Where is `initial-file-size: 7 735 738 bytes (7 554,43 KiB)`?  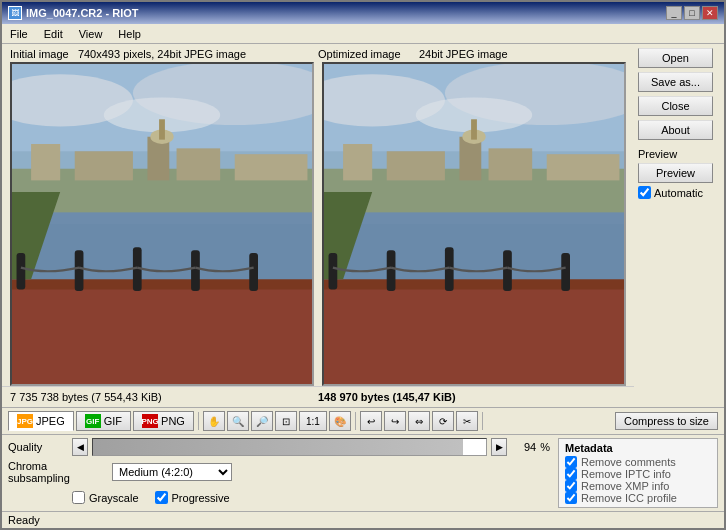 initial-file-size: 7 735 738 bytes (7 554,43 KiB) is located at coordinates (164, 397).